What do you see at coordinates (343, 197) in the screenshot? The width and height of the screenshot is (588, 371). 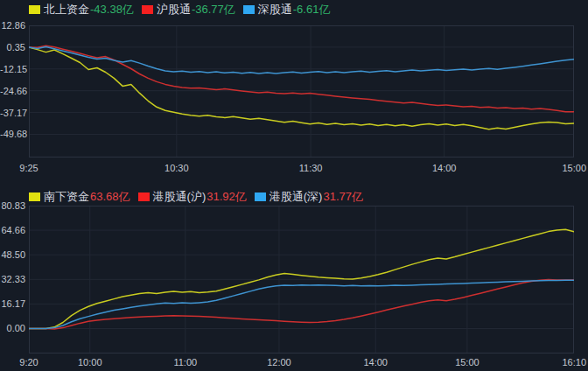 I see `legend-series-value: 31.77亿` at bounding box center [343, 197].